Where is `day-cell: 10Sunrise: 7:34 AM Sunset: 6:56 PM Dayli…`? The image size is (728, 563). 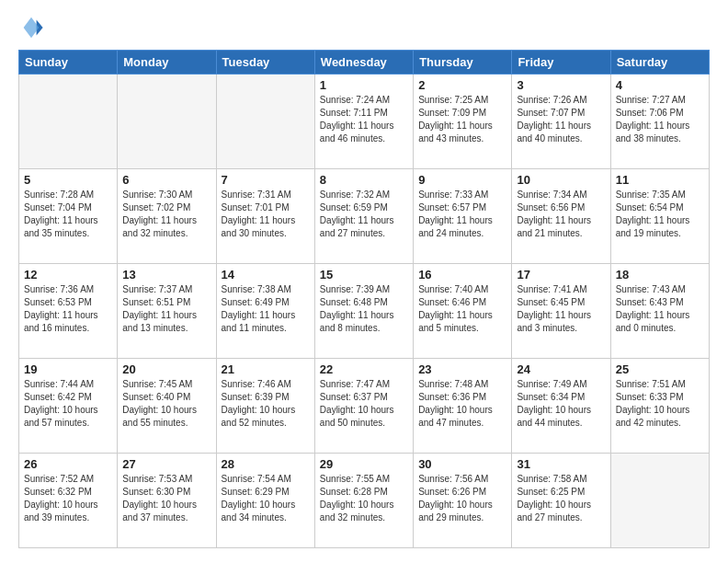
day-cell: 10Sunrise: 7:34 AM Sunset: 6:56 PM Dayli… is located at coordinates (561, 217).